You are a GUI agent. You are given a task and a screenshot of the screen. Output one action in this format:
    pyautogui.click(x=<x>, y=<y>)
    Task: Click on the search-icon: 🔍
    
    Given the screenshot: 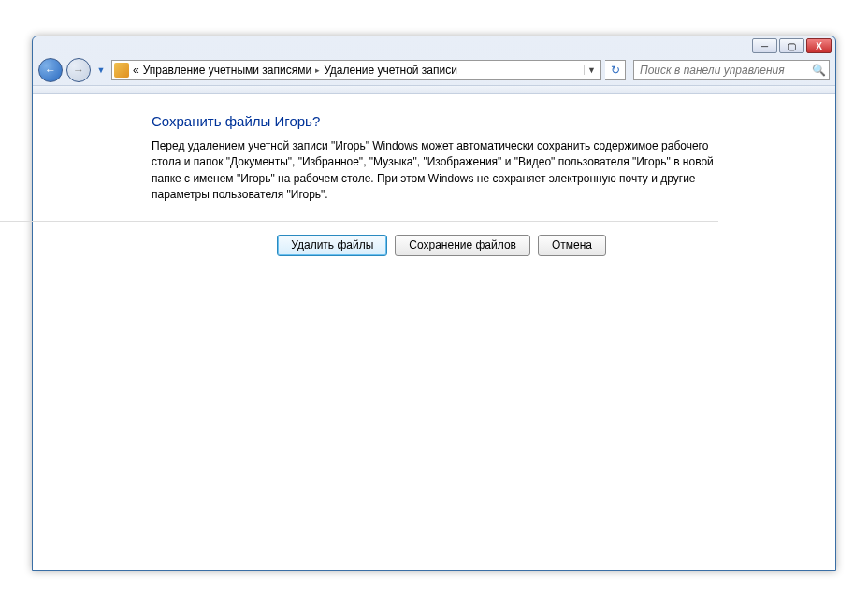 What is the action you would take?
    pyautogui.click(x=818, y=70)
    